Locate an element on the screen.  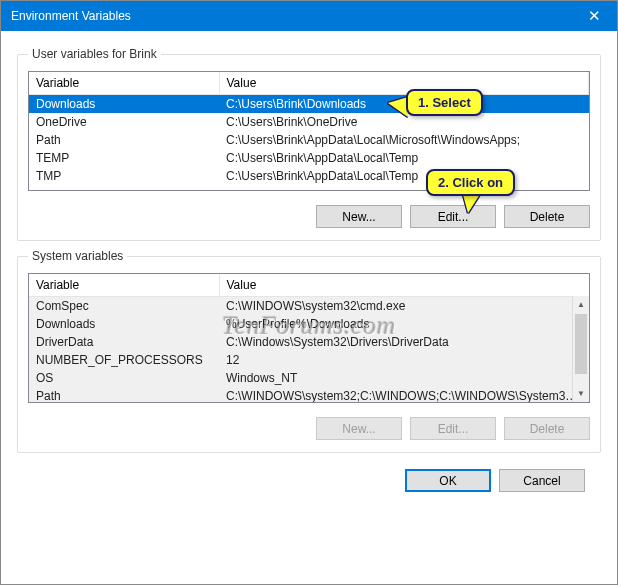
system-delete-button: Delete is located at coordinates (547, 428).